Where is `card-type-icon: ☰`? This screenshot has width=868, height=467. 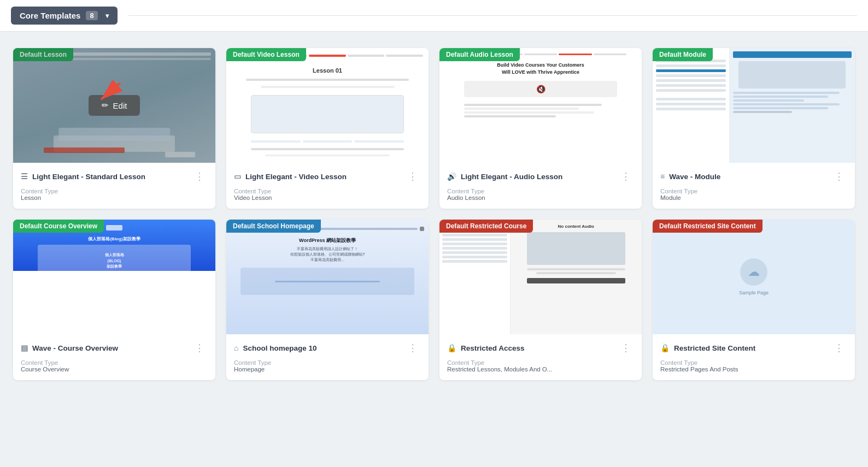
card-type-icon: ☰ is located at coordinates (24, 176).